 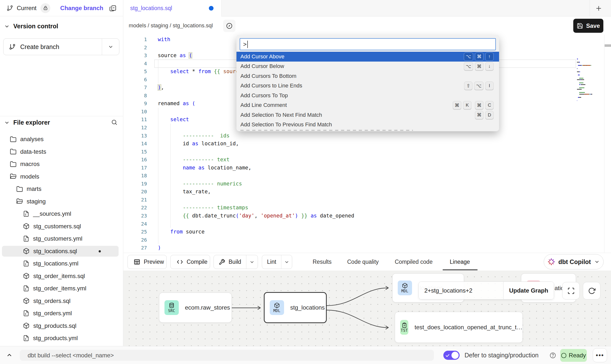 I want to click on preview-button: Preview, so click(x=147, y=262).